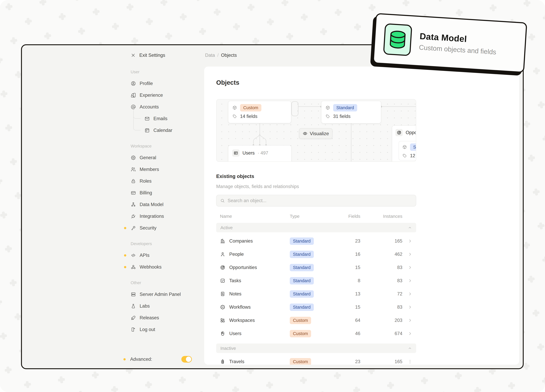 This screenshot has height=392, width=545. What do you see at coordinates (137, 120) in the screenshot?
I see `tree-connector` at bounding box center [137, 120].